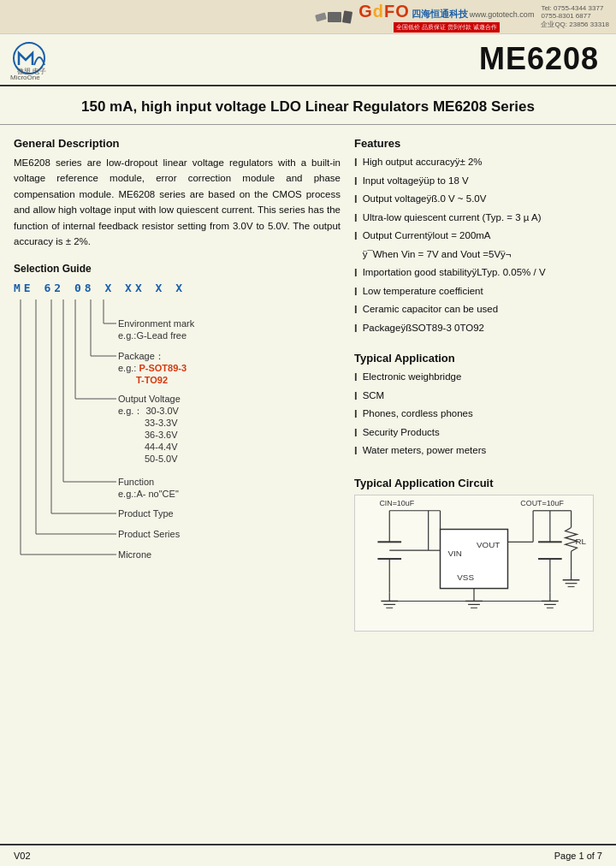 Image resolution: width=616 pixels, height=866 pixels. What do you see at coordinates (575, 24) in the screenshot?
I see `gofo-qq: 企业QQ: 23856 33318` at bounding box center [575, 24].